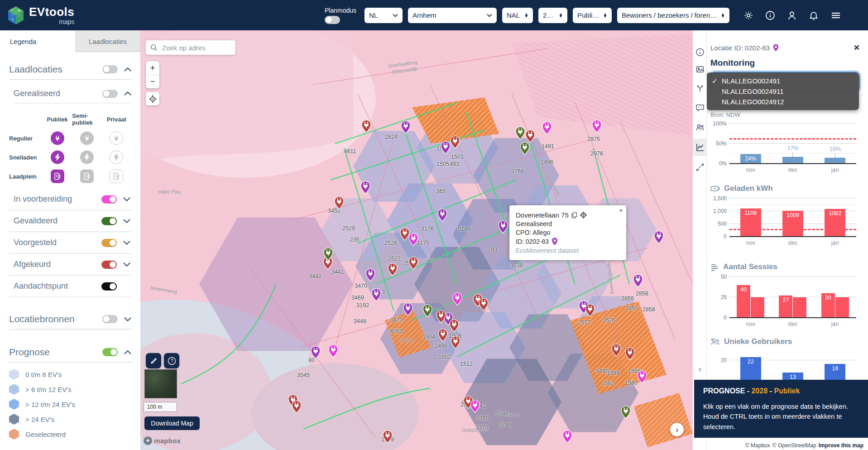 The width and height of the screenshot is (868, 450). Describe the element at coordinates (70, 221) in the screenshot. I see `status-row-gevalideerd: Gevalideerd` at that location.